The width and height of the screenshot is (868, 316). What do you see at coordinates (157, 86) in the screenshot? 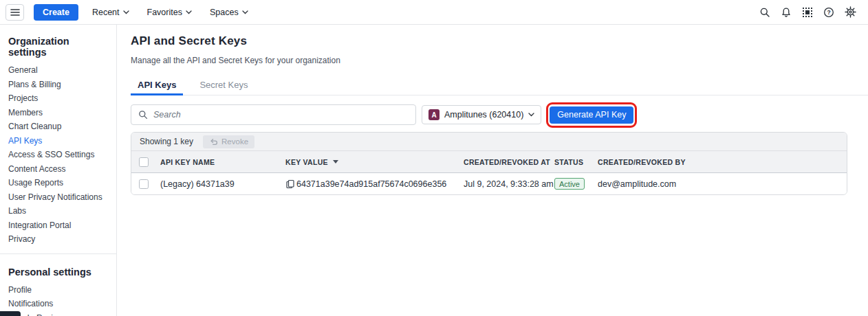
I see `tab-api-keys: API Keys` at bounding box center [157, 86].